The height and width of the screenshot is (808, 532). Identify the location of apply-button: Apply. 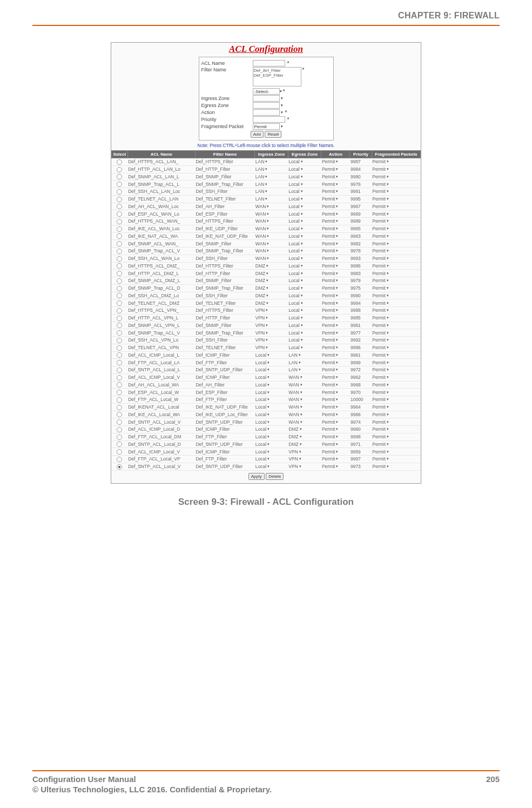
(257, 477).